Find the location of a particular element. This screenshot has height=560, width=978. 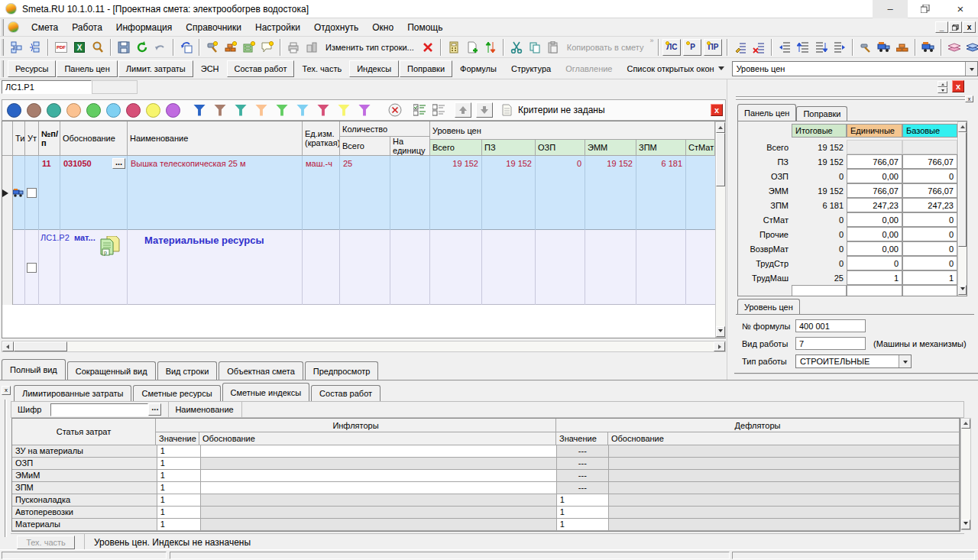

shift-row-down-icon is located at coordinates (821, 47).